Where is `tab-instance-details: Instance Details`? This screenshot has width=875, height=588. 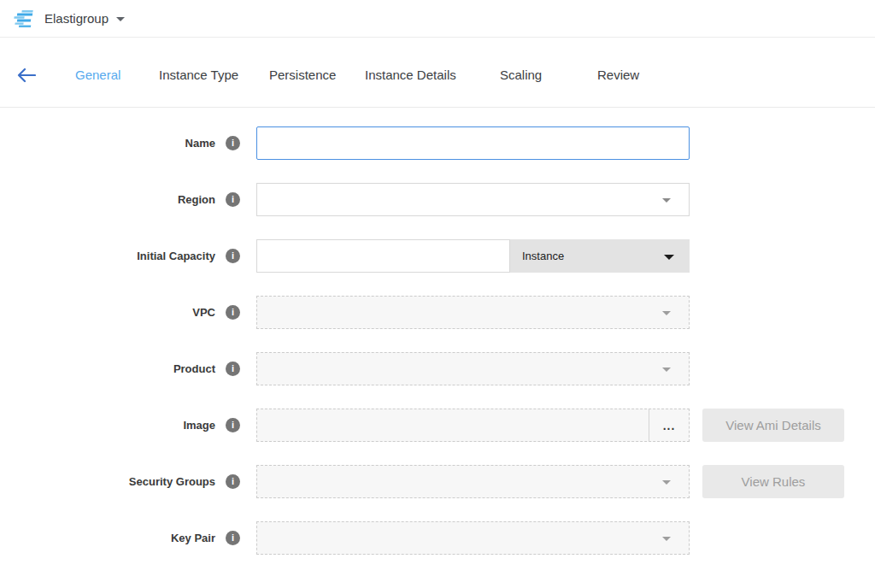
tab-instance-details: Instance Details is located at coordinates (410, 75).